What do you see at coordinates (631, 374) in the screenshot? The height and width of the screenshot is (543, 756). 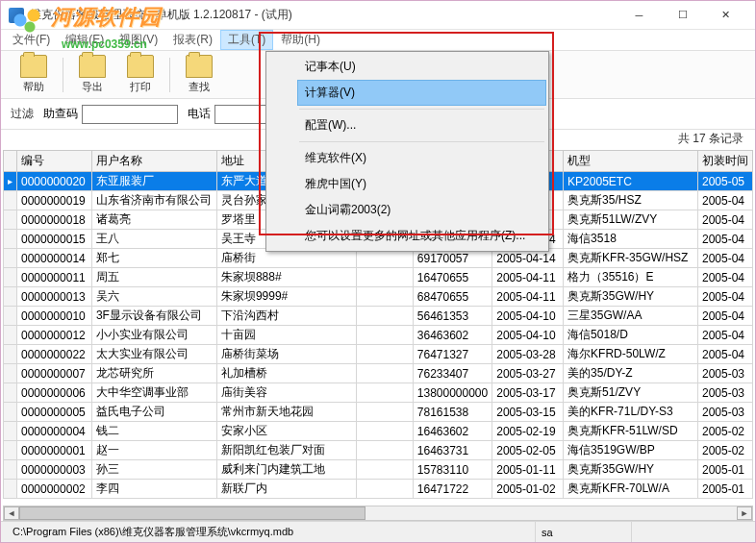 I see `cell-model: 美的35/DY-Z` at bounding box center [631, 374].